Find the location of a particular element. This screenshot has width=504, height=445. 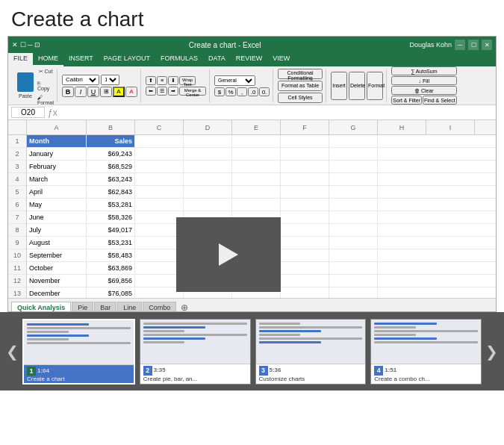

number-format-select: General is located at coordinates (234, 81).